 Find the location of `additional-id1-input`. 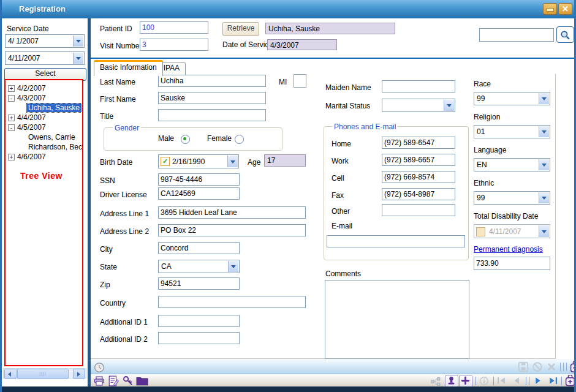

additional-id1-input is located at coordinates (199, 321).